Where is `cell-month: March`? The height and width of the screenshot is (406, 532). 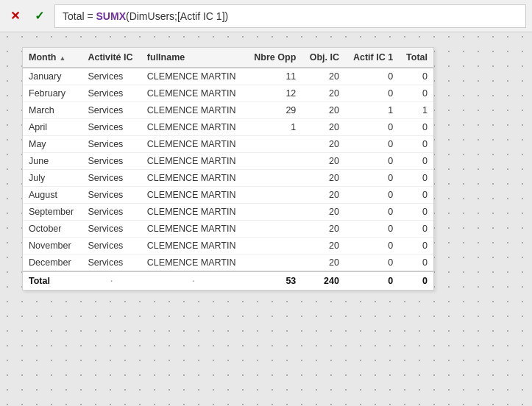 cell-month: March is located at coordinates (52, 110).